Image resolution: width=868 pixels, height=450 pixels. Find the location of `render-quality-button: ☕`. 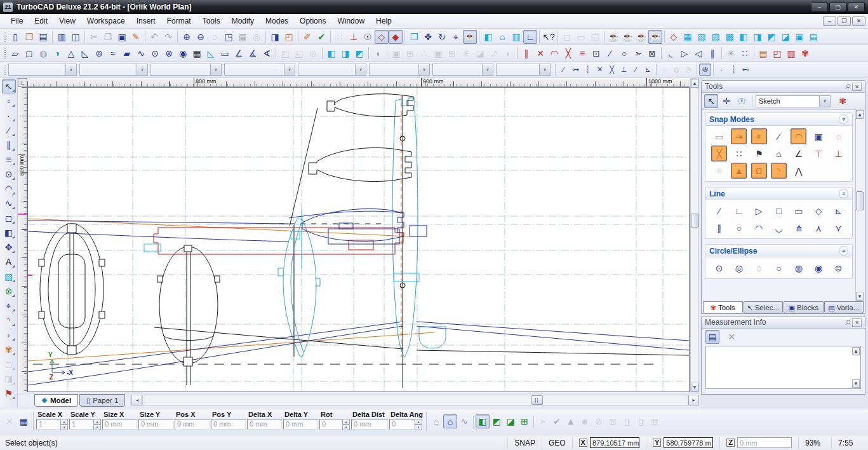

render-quality-button: ☕ is located at coordinates (627, 37).